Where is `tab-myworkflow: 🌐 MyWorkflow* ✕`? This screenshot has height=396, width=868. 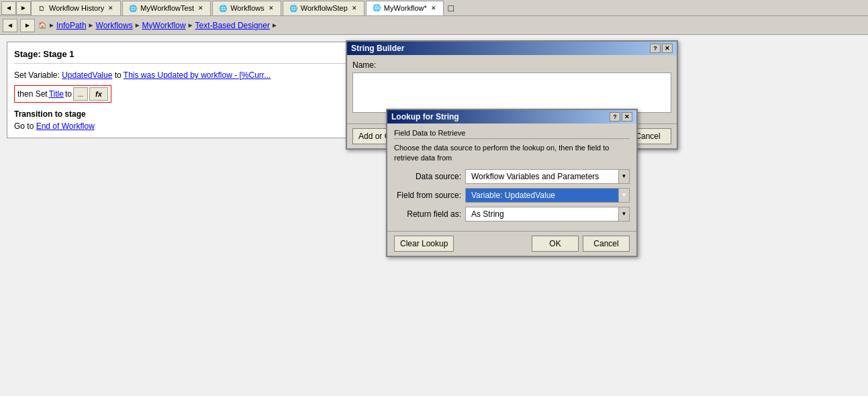 tab-myworkflow: 🌐 MyWorkflow* ✕ is located at coordinates (405, 8).